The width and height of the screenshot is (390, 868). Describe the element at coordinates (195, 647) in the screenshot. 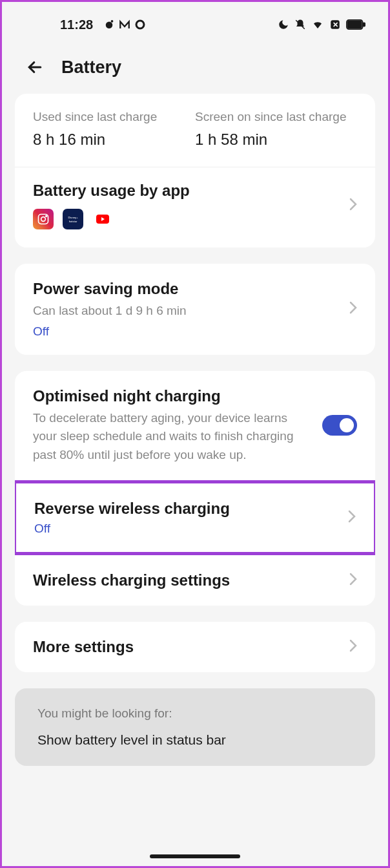

I see `more-settings-card: More settings` at that location.